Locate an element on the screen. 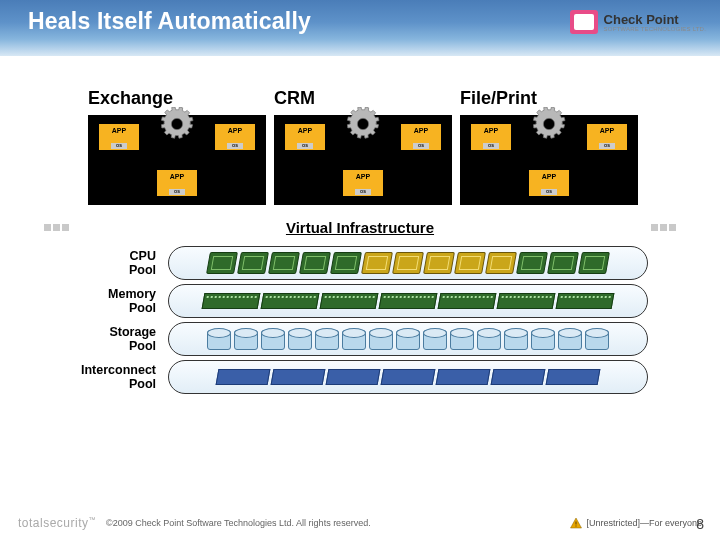 The width and height of the screenshot is (720, 540). vm-group-fileprint: APPOS APPOS APPOS is located at coordinates (549, 160).